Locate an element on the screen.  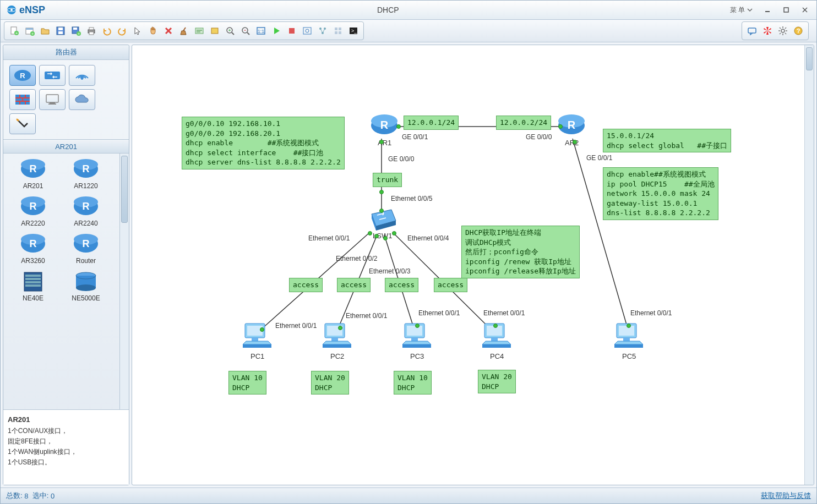
device-PC2 is located at coordinates (337, 337).